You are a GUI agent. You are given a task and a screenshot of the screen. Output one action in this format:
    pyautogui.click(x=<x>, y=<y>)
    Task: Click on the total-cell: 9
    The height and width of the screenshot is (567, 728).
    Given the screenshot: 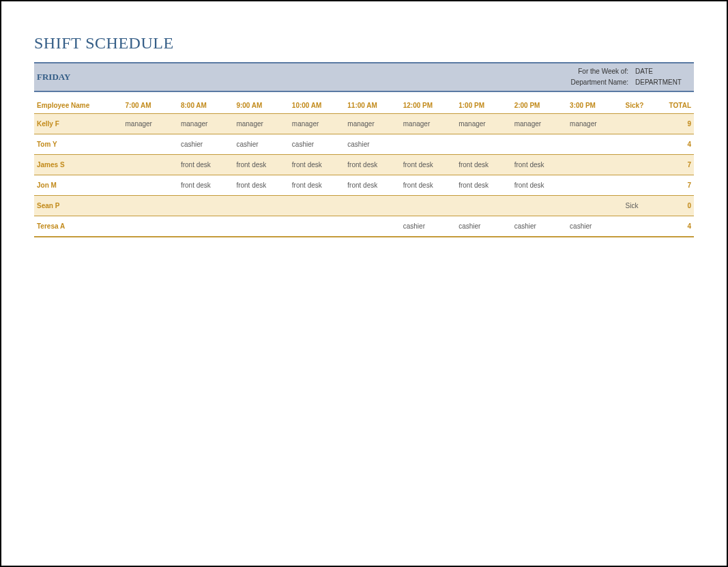 What is the action you would take?
    pyautogui.click(x=676, y=124)
    